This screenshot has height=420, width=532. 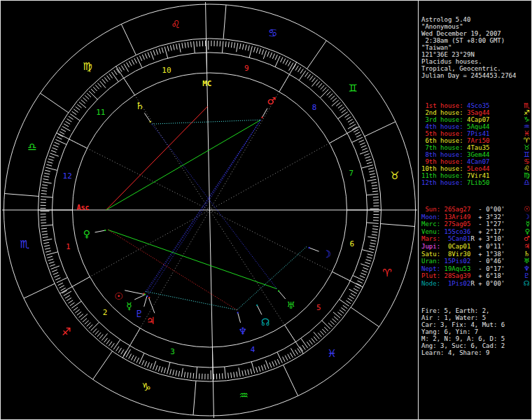 I want to click on aspect-sun-sextile-neptune, so click(x=191, y=300).